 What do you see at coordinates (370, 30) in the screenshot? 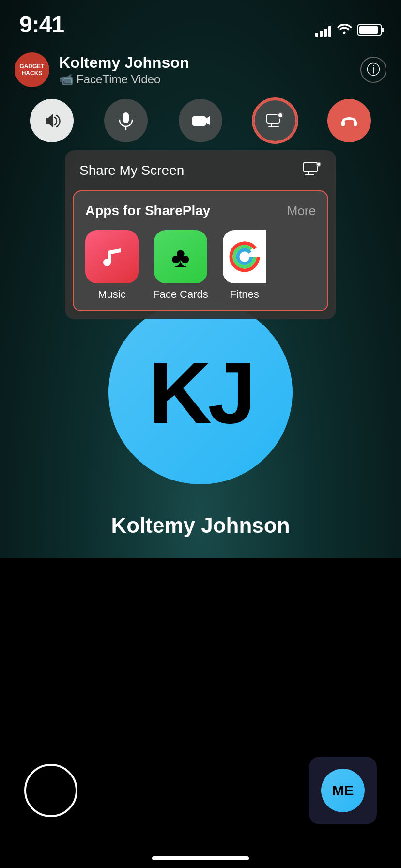
I see `battery-icon` at bounding box center [370, 30].